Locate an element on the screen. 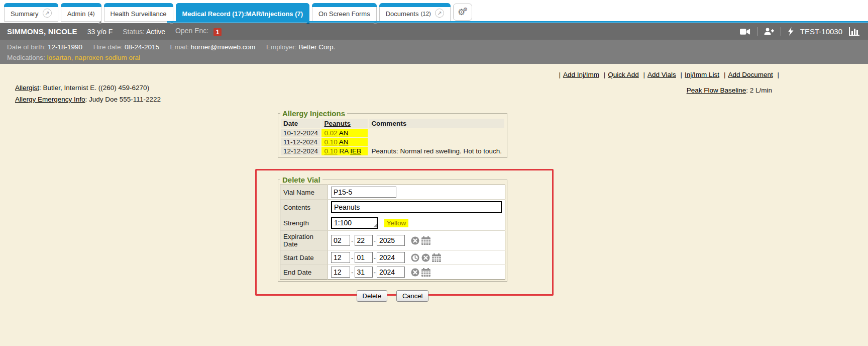 The image size is (868, 346). tab-documents: Documents (12) ↗ is located at coordinates (415, 12).